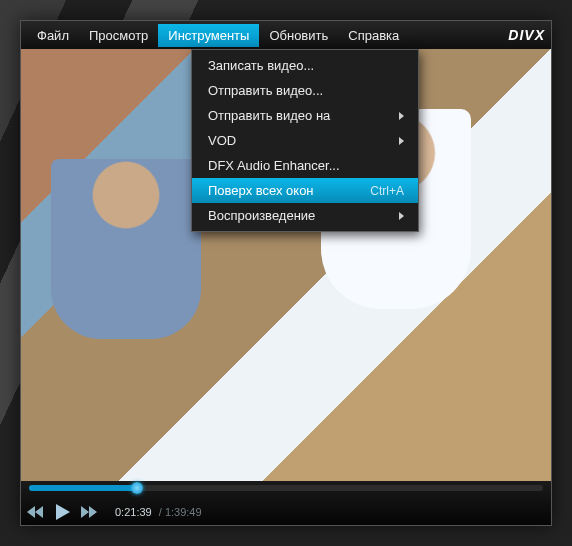  I want to click on time-current: 0:21:39, so click(134, 512).